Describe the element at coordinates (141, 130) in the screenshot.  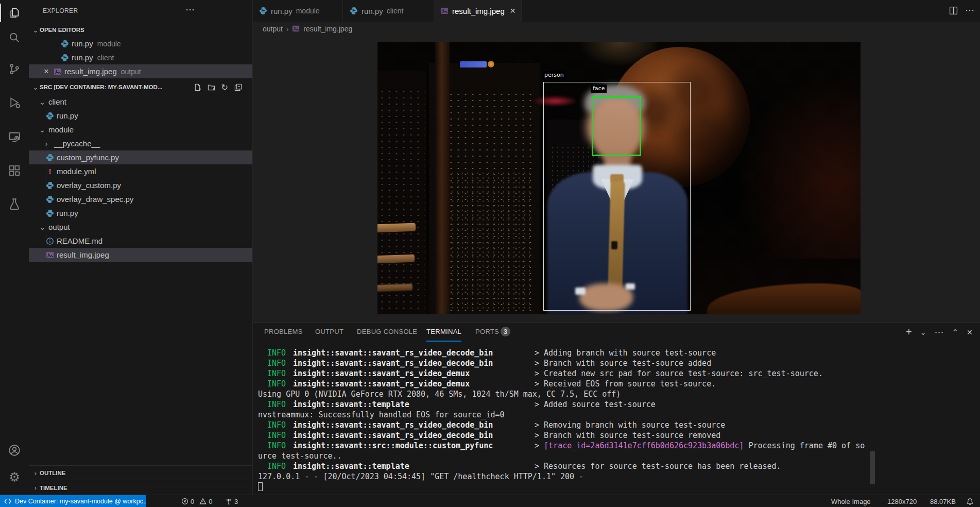
I see `tree-folder-module: ⌄ module` at that location.